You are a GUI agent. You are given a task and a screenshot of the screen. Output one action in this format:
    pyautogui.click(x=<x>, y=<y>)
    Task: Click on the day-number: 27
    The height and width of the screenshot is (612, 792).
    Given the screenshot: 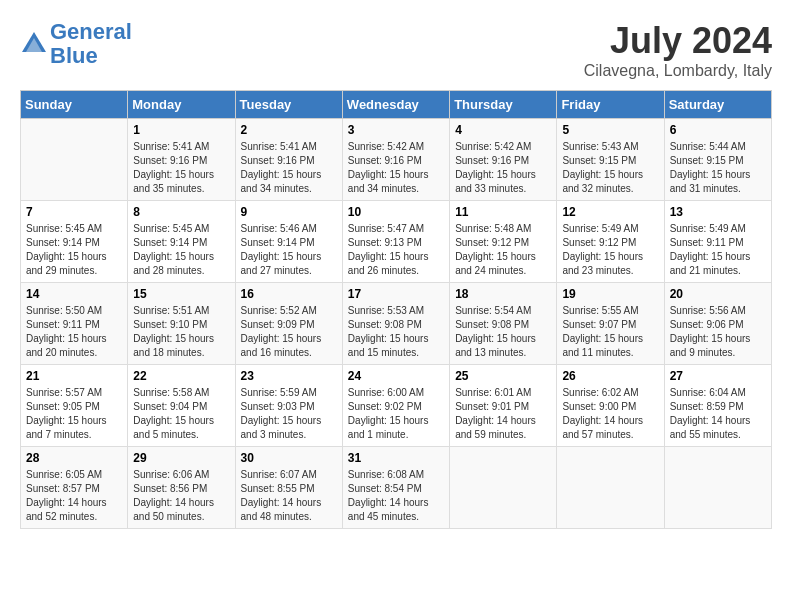 What is the action you would take?
    pyautogui.click(x=718, y=376)
    